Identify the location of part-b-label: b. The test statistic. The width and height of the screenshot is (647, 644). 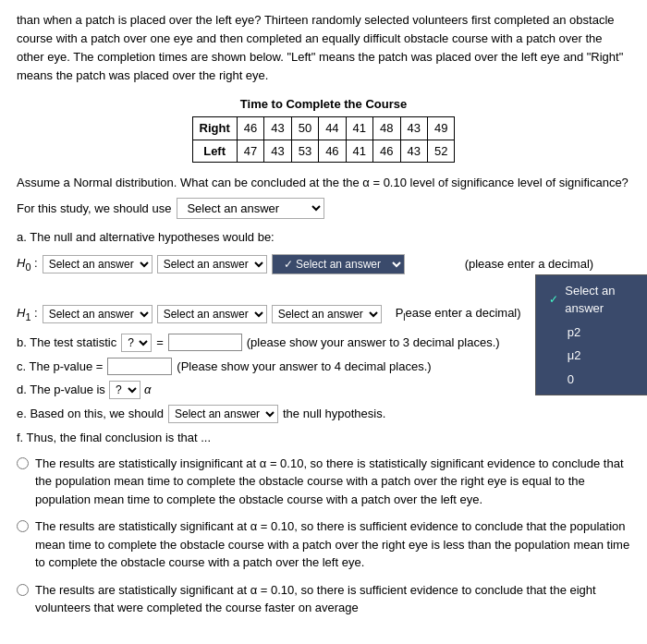
(67, 343).